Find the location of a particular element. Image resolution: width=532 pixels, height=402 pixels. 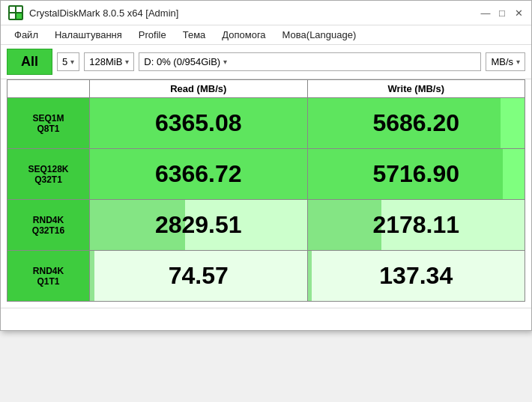

cell-rnd4k-q1-write: 137.34 is located at coordinates (417, 276).